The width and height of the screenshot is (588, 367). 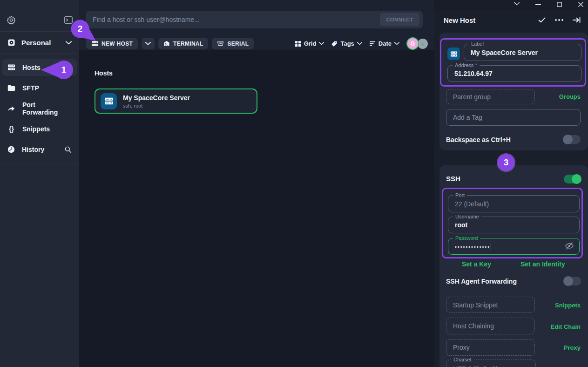 What do you see at coordinates (32, 68) in the screenshot?
I see `sidebar-item-label: Hosts` at bounding box center [32, 68].